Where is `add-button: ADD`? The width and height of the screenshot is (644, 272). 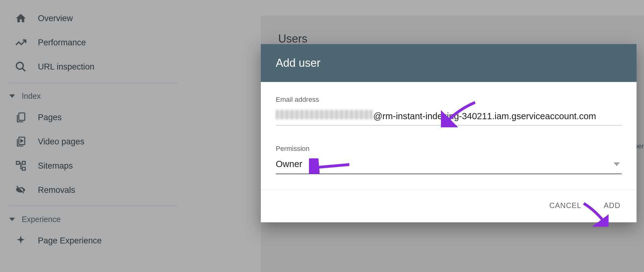 add-button: ADD is located at coordinates (612, 206).